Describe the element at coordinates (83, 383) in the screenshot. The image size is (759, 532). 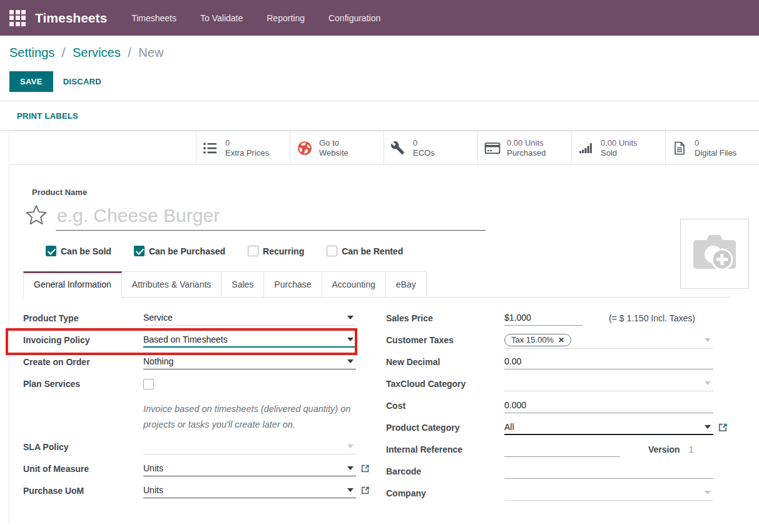
I see `plan-services-label: Plan Services` at that location.